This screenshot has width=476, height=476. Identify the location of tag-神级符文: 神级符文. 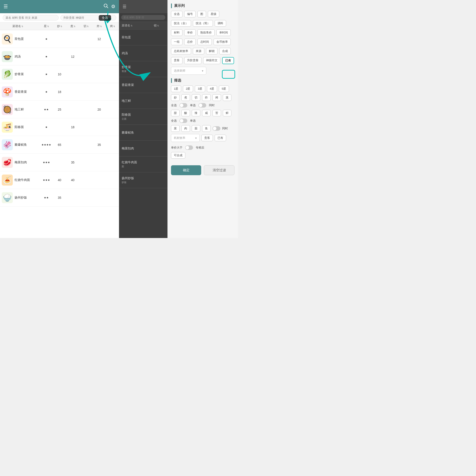
(212, 61).